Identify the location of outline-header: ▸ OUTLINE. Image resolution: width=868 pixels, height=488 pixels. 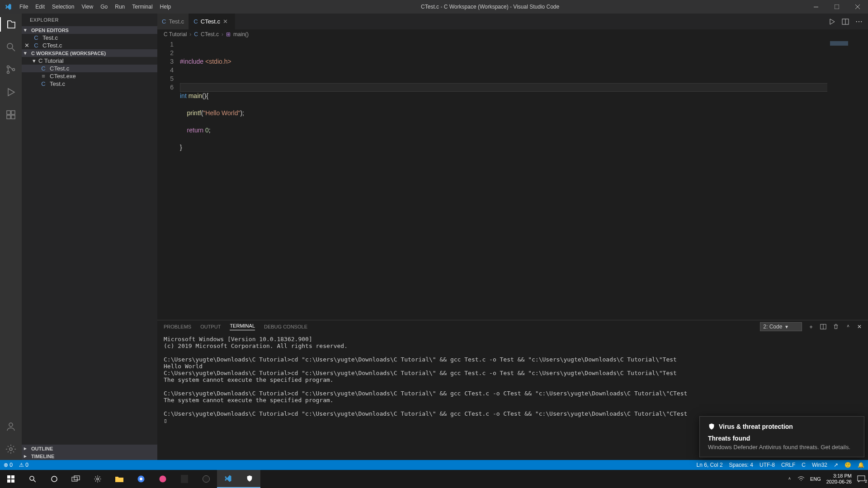
(90, 448).